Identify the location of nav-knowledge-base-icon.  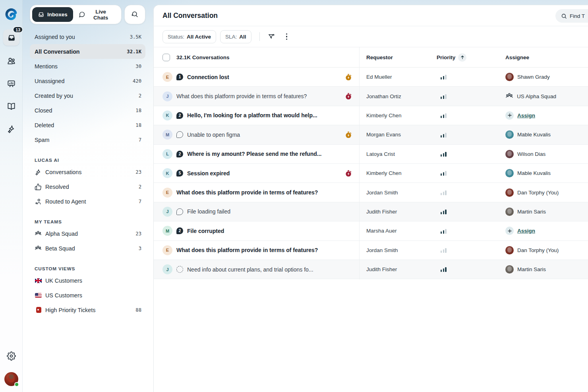
(11, 107).